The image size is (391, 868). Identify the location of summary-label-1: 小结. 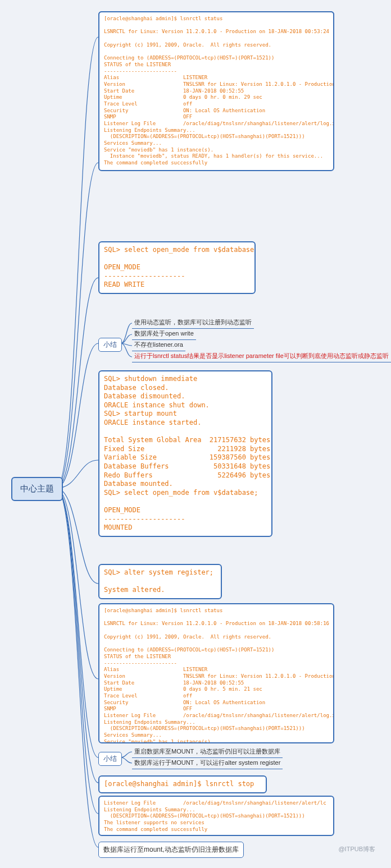
(110, 345).